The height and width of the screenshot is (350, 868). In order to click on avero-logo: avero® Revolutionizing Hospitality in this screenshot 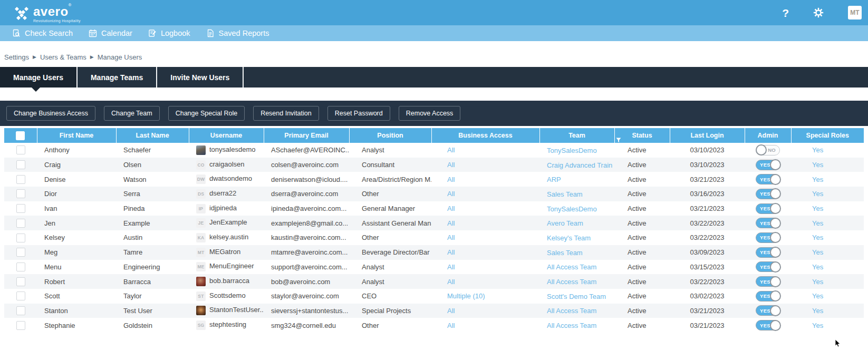, I will do `click(47, 13)`.